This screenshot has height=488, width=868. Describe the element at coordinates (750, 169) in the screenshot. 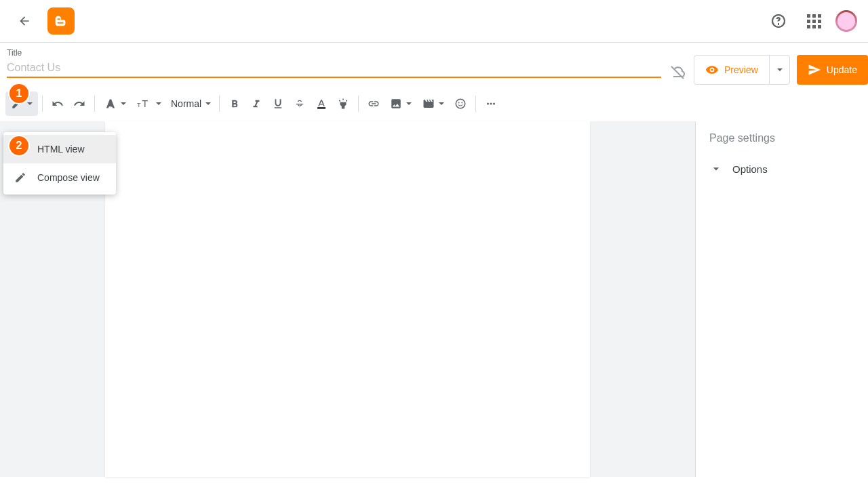

I see `options-label: Options` at that location.